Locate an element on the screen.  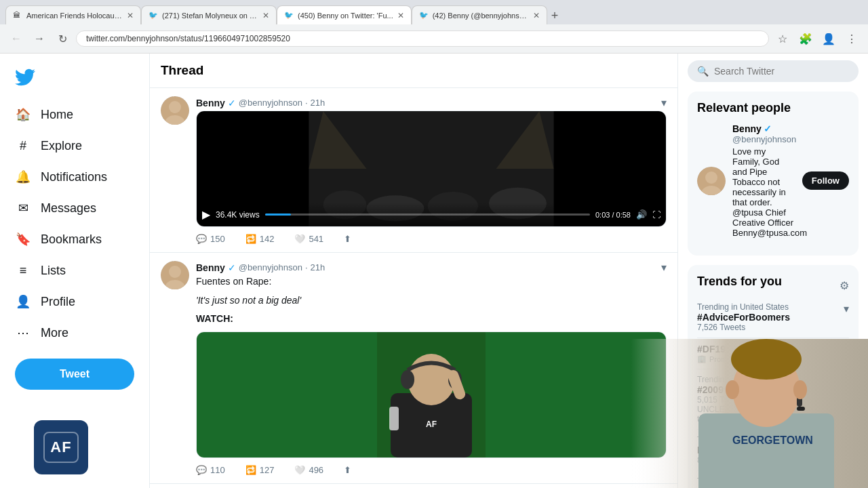
tweet-header-2: Benny ✓ @bennyjohnson · 21h ▾ is located at coordinates (431, 267).